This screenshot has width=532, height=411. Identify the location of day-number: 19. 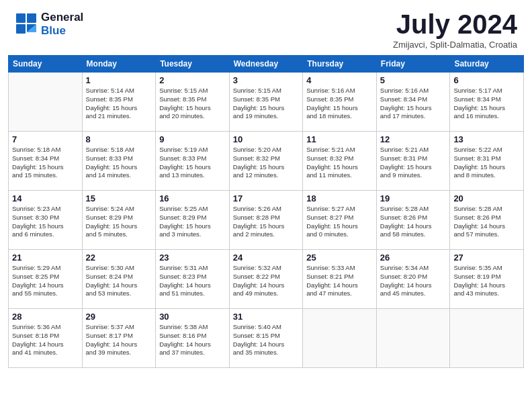
(414, 199).